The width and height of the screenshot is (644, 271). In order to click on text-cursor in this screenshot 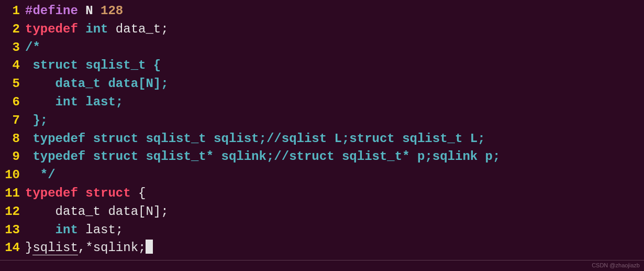, I will do `click(149, 246)`.